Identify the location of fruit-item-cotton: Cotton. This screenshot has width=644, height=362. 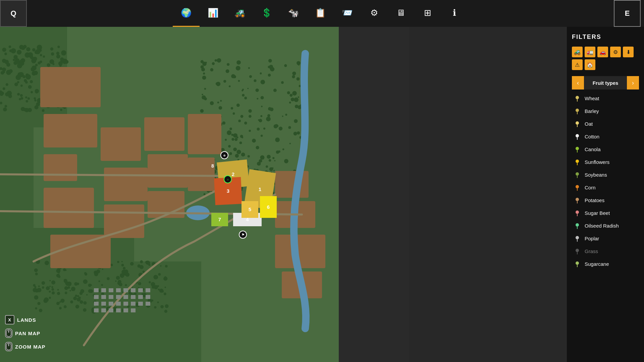
(605, 136).